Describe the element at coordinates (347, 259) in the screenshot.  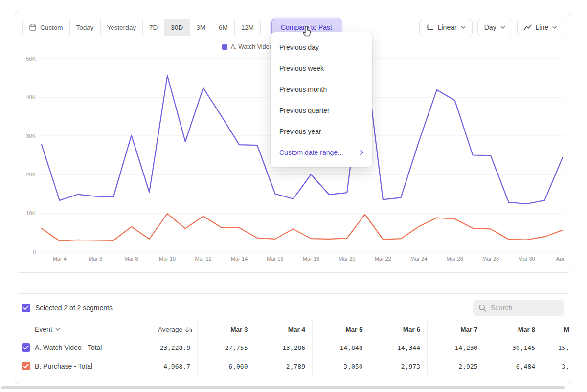
I see `svg-text: Mar 20` at that location.